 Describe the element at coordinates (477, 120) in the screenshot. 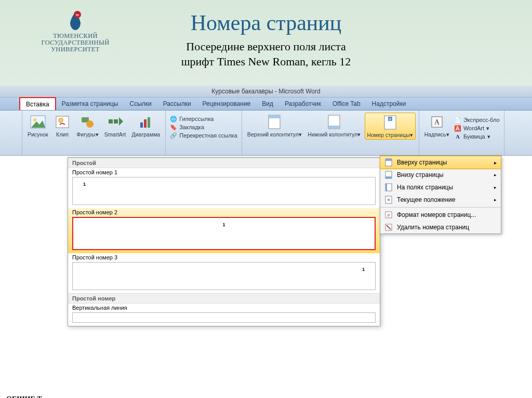

I see `express-button: 📄Экспресс-бло` at that location.